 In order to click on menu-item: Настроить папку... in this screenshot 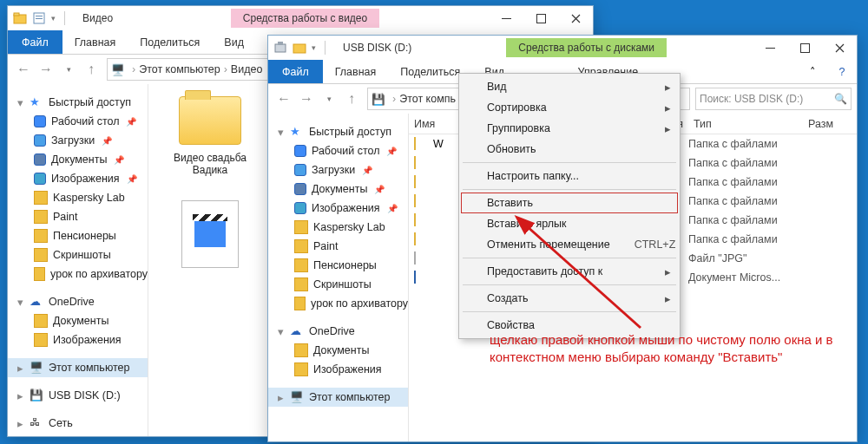, I will do `click(569, 176)`.